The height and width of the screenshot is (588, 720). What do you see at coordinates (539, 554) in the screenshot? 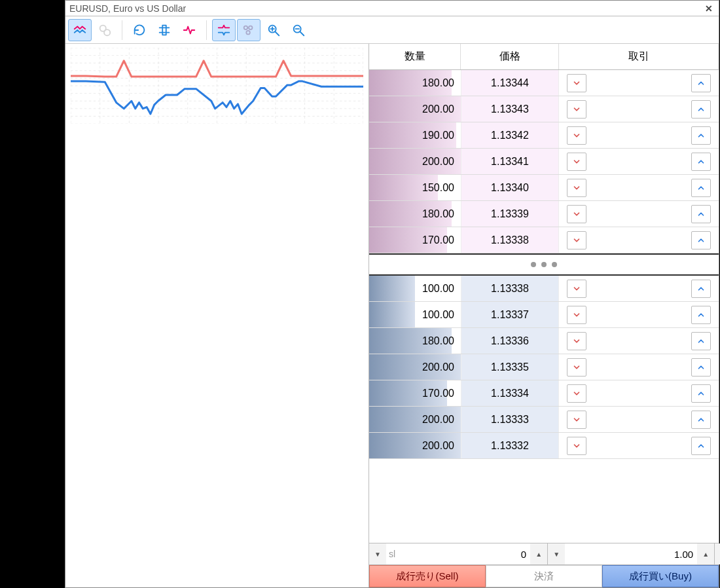
I see `sl-increase-button: ▲` at bounding box center [539, 554].